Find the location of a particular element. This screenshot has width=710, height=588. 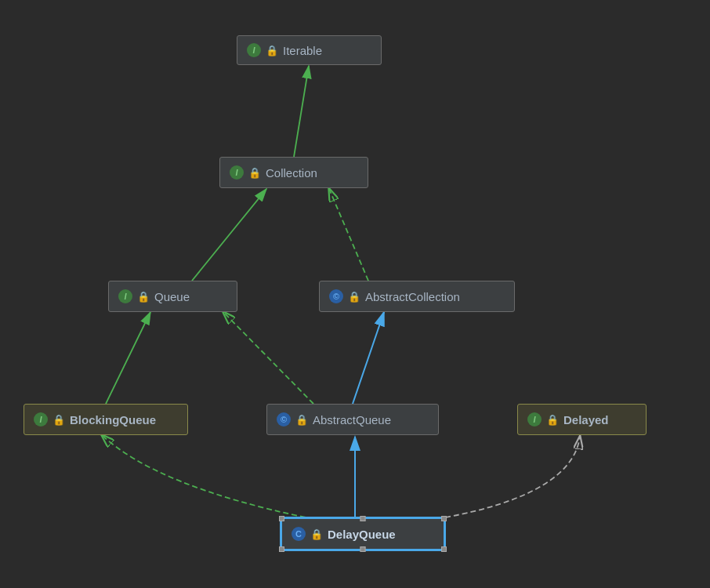

node-iterable: I 🔒 Iterable is located at coordinates (309, 50).